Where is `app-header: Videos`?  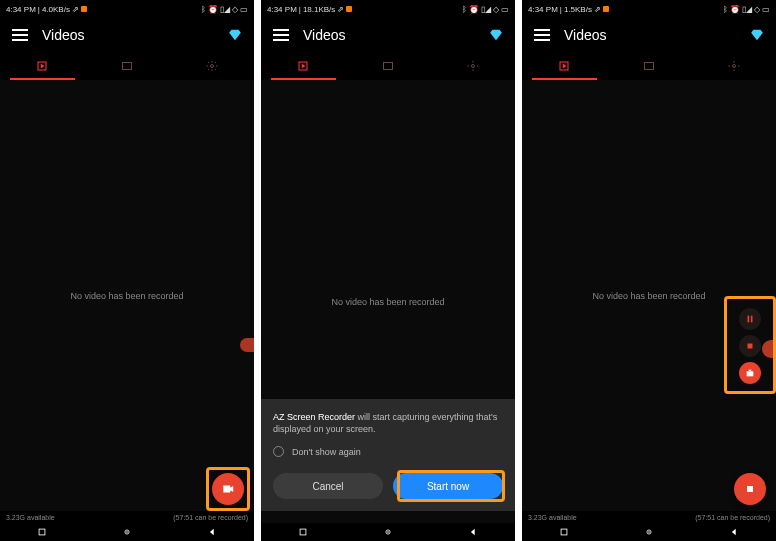 app-header: Videos is located at coordinates (127, 35).